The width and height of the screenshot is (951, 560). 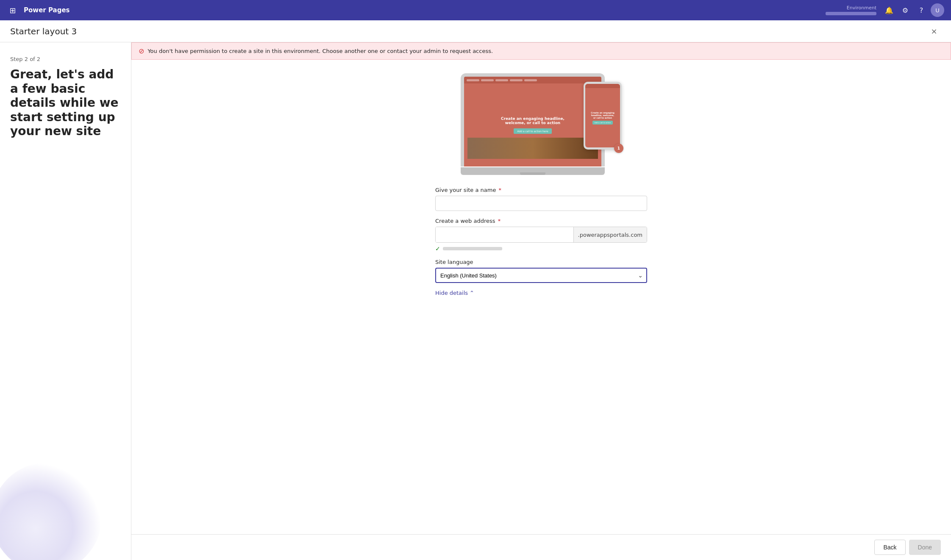 I want to click on topnav-right: Environment 🔔 ⚙ ? U, so click(x=885, y=10).